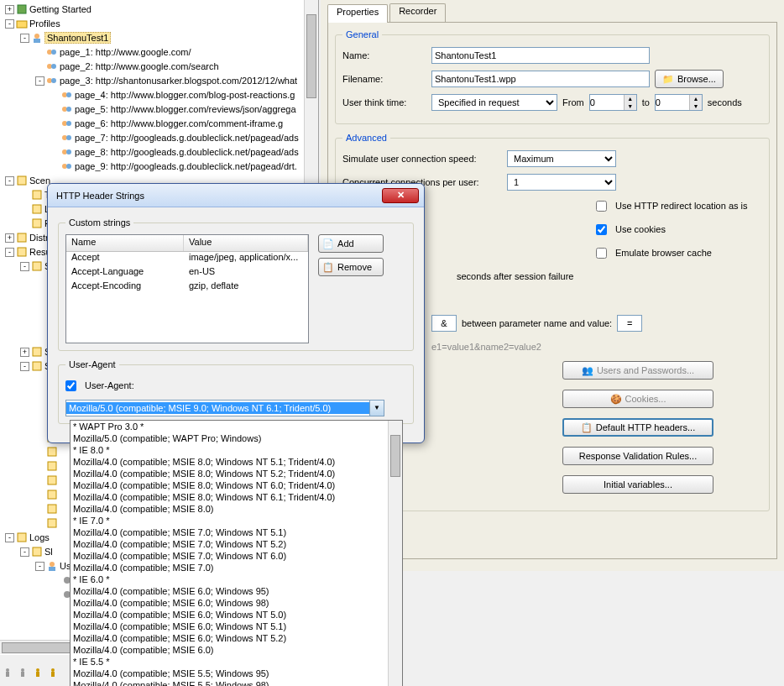 This screenshot has width=784, height=686. What do you see at coordinates (541, 79) in the screenshot?
I see `filename-input` at bounding box center [541, 79].